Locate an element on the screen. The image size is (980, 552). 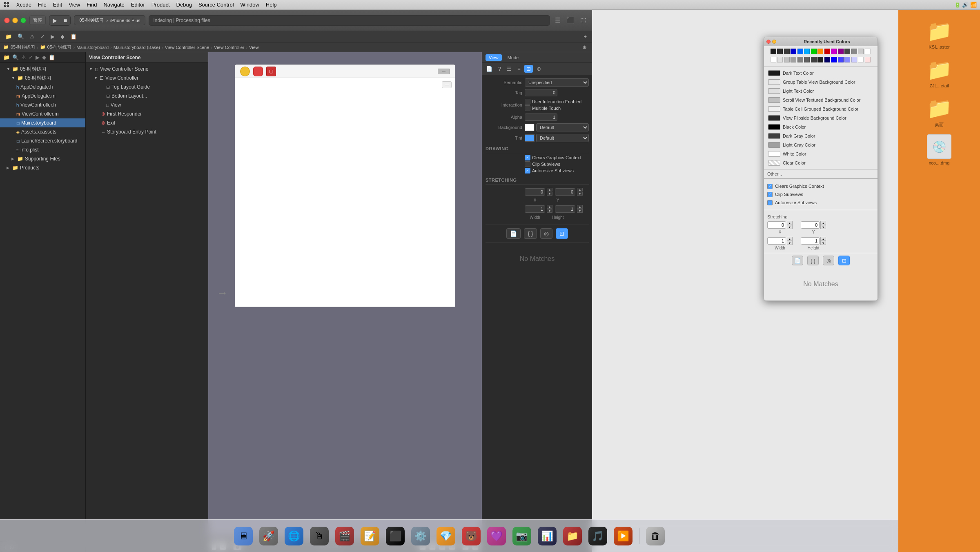
file-dmg: 💿 xco....dmg is located at coordinates (939, 150).